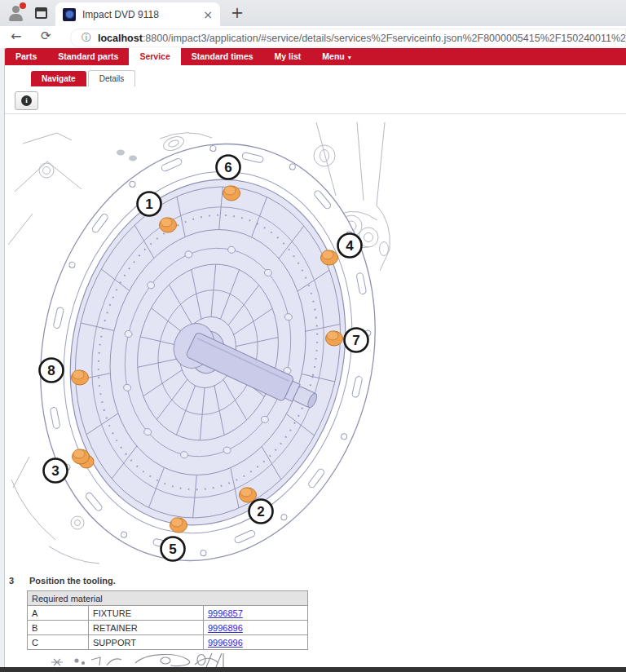 This screenshot has height=672, width=626. What do you see at coordinates (385, 38) in the screenshot?
I see `url-path: :8800/impact3/application/#service/detai…` at bounding box center [385, 38].